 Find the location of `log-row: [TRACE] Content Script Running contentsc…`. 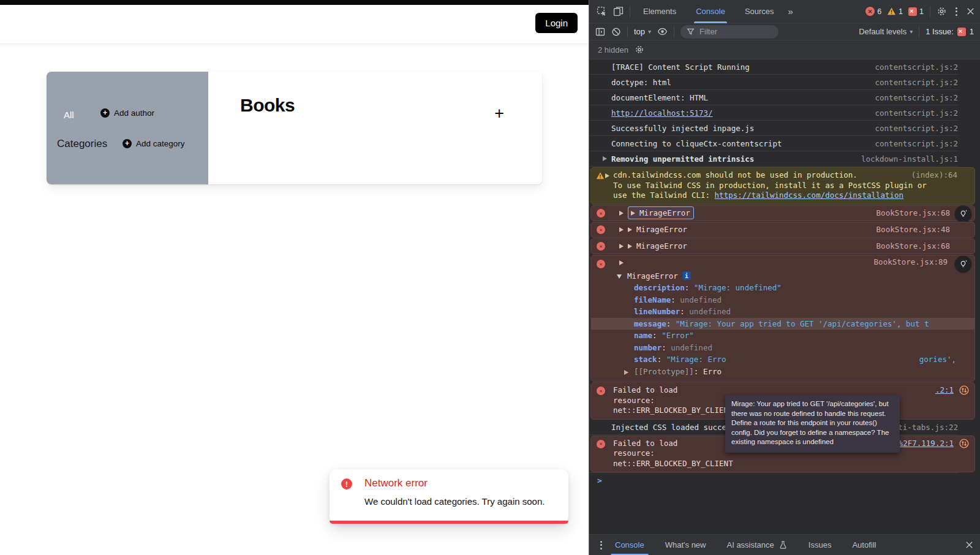

log-row: [TRACE] Content Script Running contentsc… is located at coordinates (785, 67).